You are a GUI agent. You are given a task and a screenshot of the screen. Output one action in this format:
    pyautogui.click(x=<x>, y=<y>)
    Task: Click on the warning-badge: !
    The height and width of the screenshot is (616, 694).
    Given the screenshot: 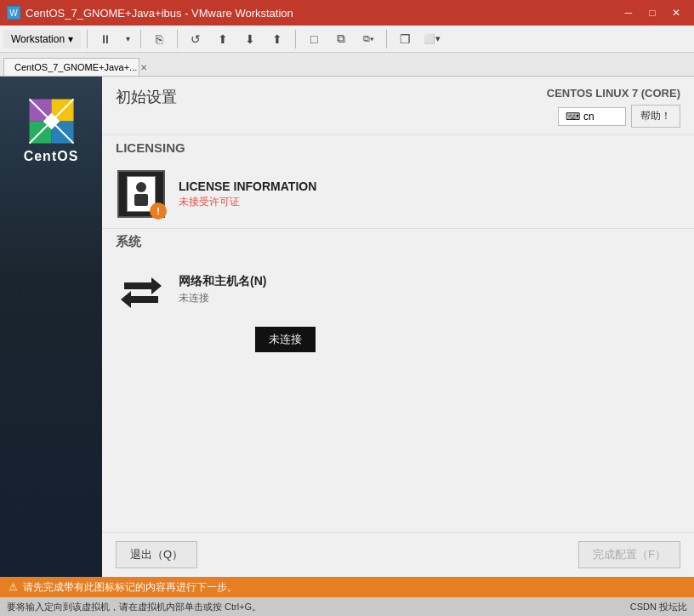 What is the action you would take?
    pyautogui.click(x=158, y=211)
    